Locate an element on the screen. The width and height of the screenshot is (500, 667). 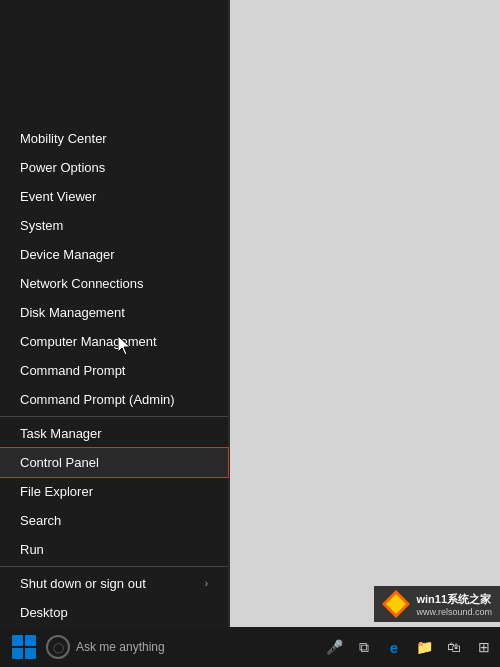
menu-item-label-control-panel: Control Panel is located at coordinates (60, 462).